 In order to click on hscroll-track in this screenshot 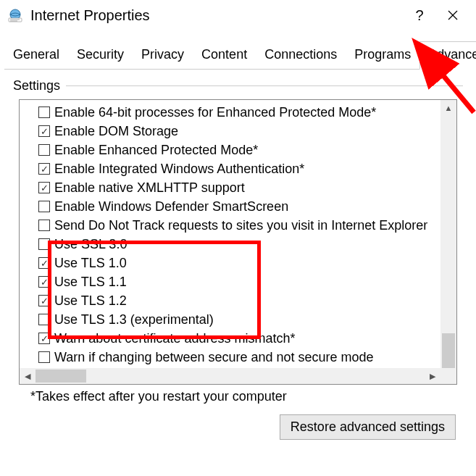, I will do `click(230, 376)`.